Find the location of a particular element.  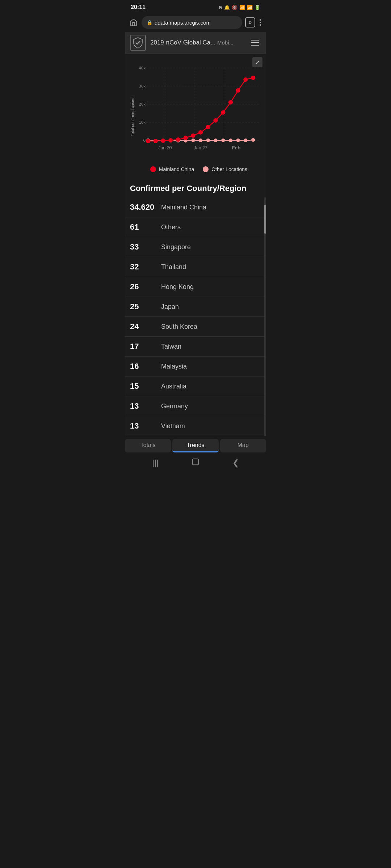

status-bar: 20:11 ⊖ 🔔 🔇 📶 📶 🔋 is located at coordinates (196, 7).